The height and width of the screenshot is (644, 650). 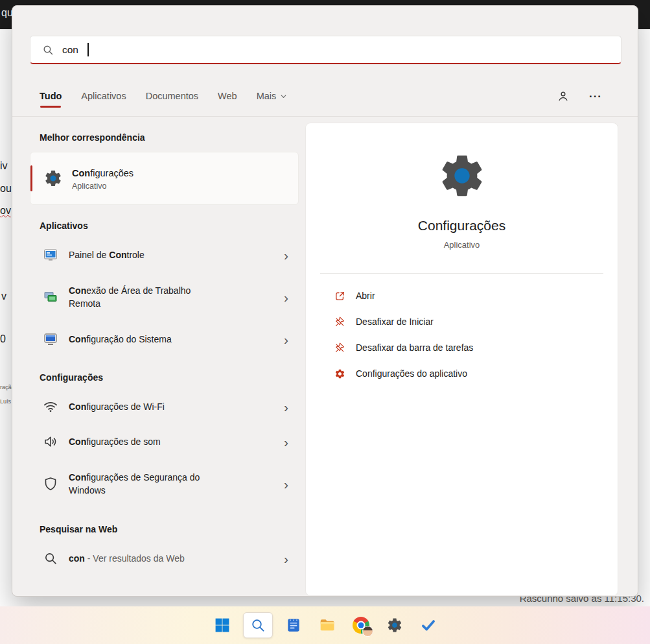 What do you see at coordinates (428, 625) in the screenshot?
I see `checkmark-icon` at bounding box center [428, 625].